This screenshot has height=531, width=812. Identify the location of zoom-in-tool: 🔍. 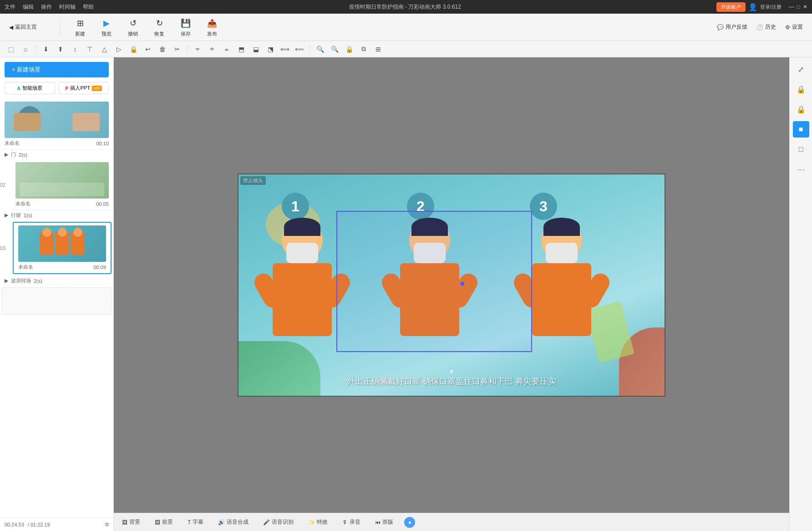
(320, 49).